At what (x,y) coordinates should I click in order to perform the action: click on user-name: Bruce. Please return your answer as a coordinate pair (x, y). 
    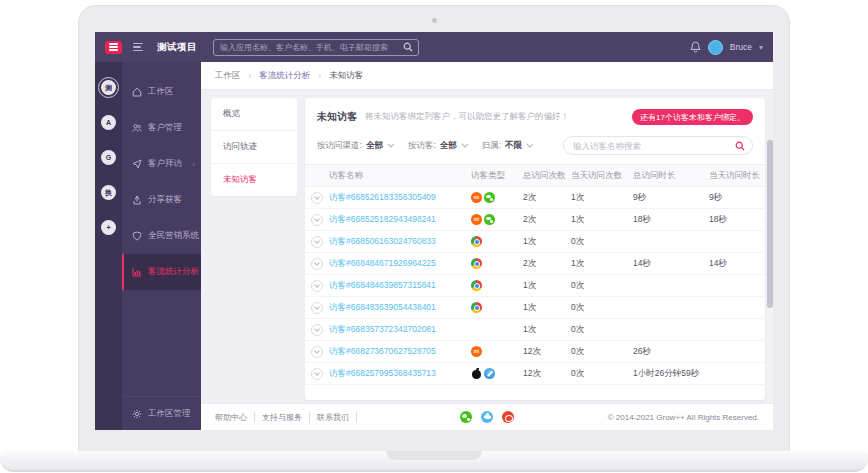
    Looking at the image, I should click on (741, 47).